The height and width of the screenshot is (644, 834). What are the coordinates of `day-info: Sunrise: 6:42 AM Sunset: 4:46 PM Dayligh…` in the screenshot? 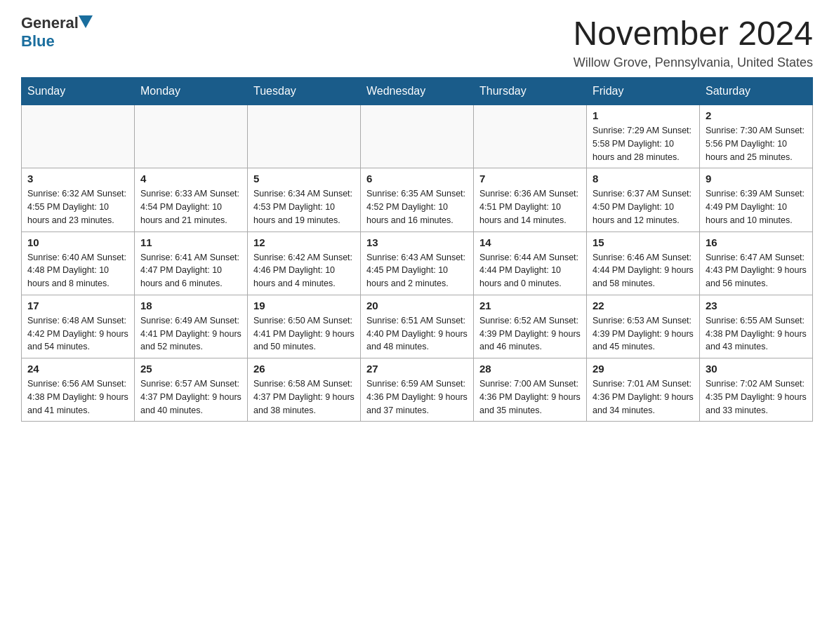 It's located at (304, 271).